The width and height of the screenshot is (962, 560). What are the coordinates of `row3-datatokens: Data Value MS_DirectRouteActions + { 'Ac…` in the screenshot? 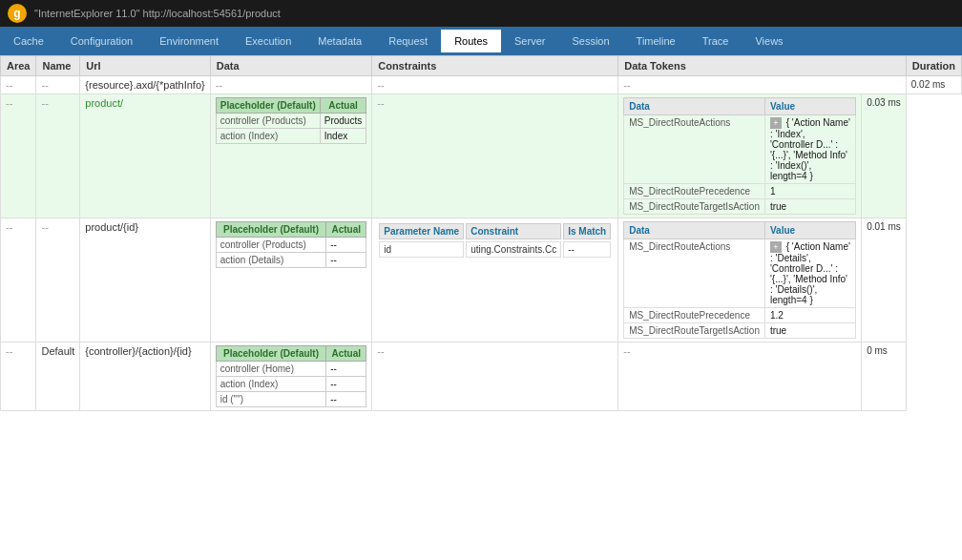 It's located at (741, 280).